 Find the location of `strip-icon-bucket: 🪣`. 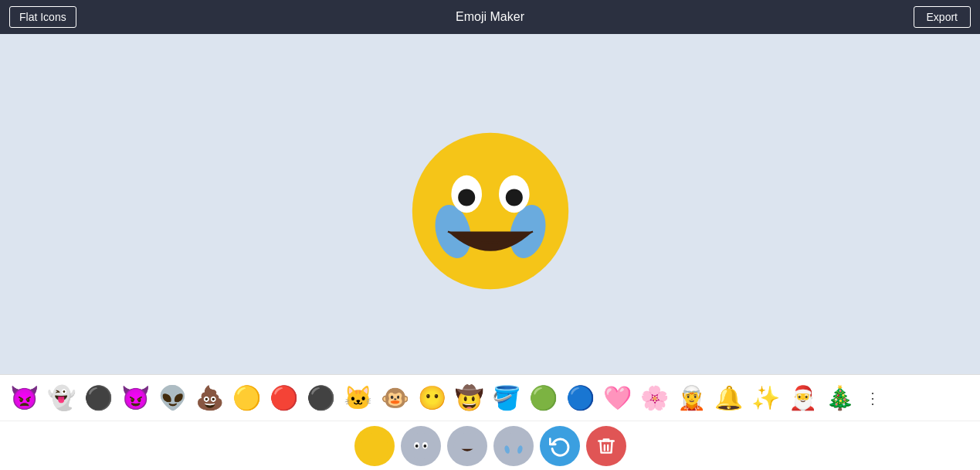

strip-icon-bucket: 🪣 is located at coordinates (506, 398).